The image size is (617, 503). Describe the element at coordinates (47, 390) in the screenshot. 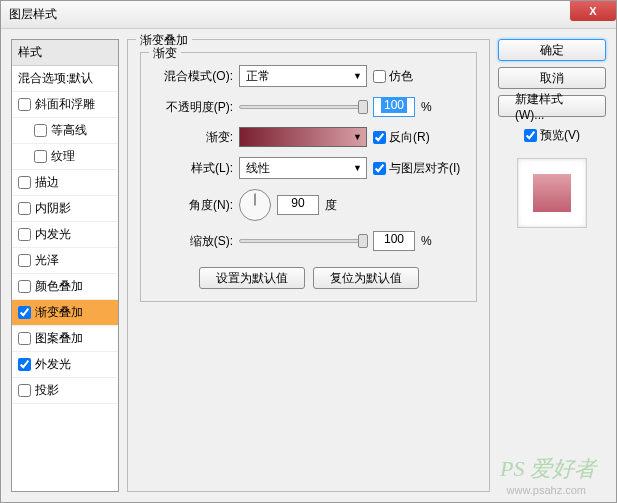

I see `sidebar-item-label: 投影` at that location.